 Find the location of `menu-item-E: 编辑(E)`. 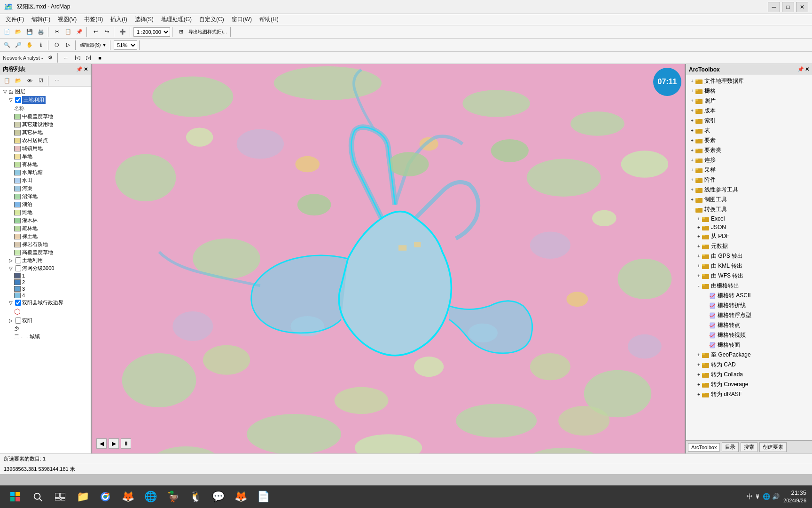

menu-item-E: 编辑(E) is located at coordinates (41, 20).